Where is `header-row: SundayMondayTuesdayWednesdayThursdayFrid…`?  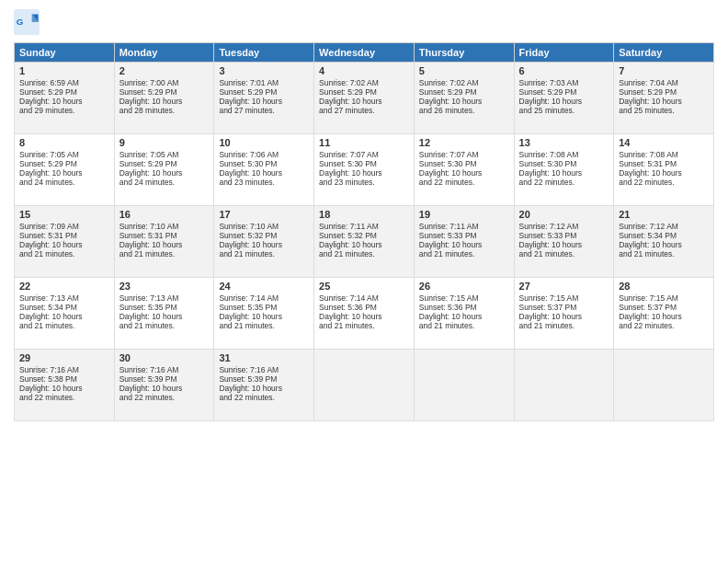 header-row: SundayMondayTuesdayWednesdayThursdayFrid… is located at coordinates (364, 53).